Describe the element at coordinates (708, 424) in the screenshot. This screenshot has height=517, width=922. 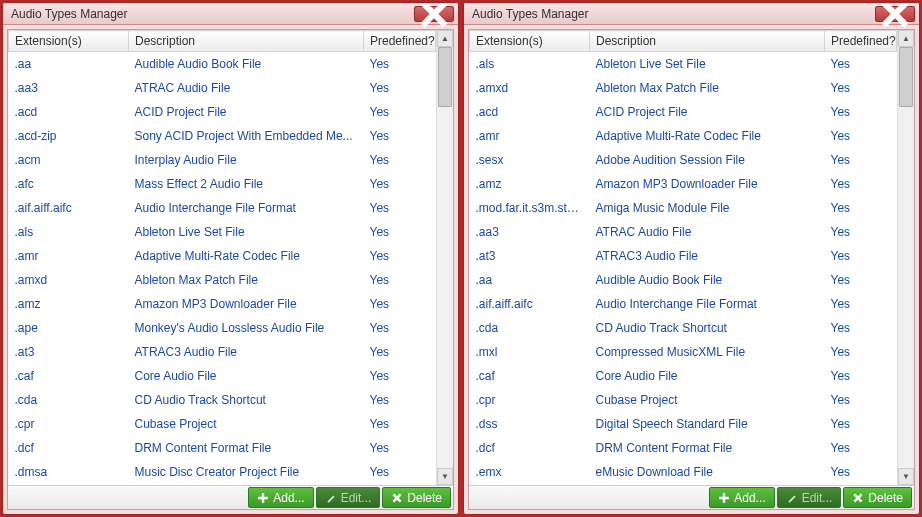
I see `cell-desc: Digital Speech Standard File` at that location.